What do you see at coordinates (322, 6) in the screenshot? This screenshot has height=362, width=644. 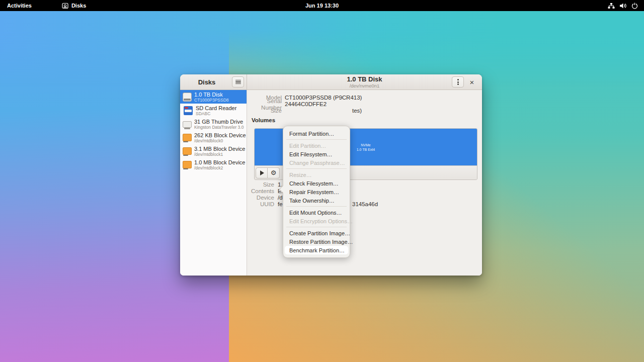 I see `top-panel: Activities Disks Jun 19 13:30` at bounding box center [322, 6].